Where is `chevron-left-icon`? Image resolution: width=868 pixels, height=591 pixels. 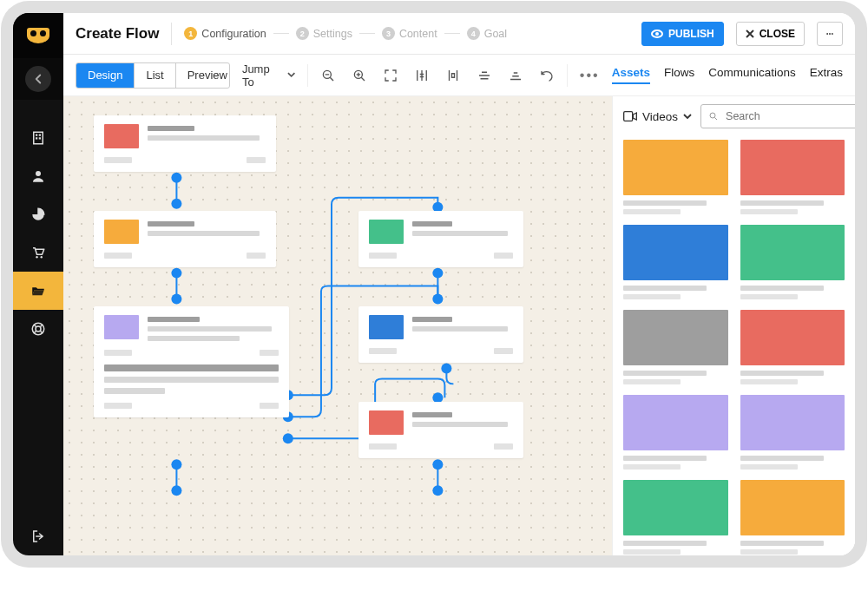
chevron-left-icon is located at coordinates (38, 79).